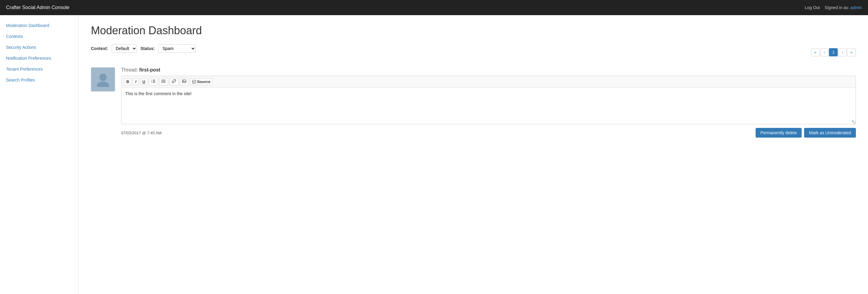 The width and height of the screenshot is (868, 294). I want to click on page-title: Moderation Dashboard, so click(473, 31).